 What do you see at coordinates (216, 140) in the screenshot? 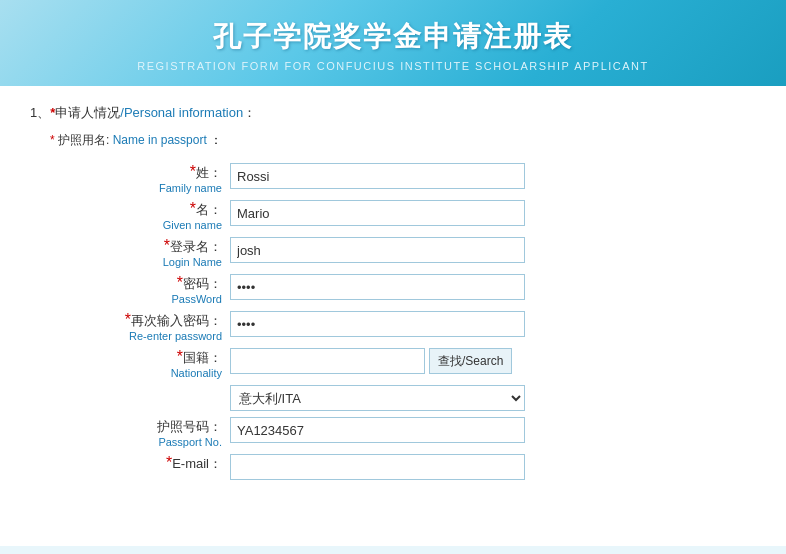
I see `passport-colon: ：` at bounding box center [216, 140].